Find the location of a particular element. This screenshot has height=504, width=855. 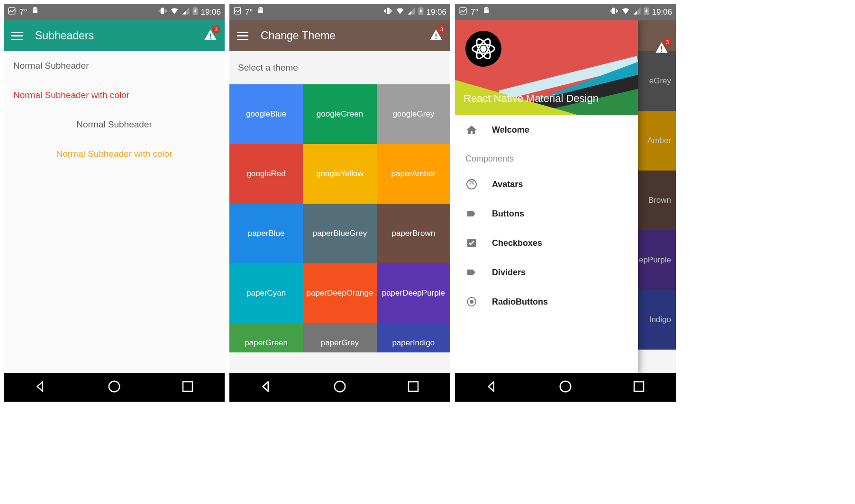

theme-paperBrown: paperBrown is located at coordinates (413, 234).